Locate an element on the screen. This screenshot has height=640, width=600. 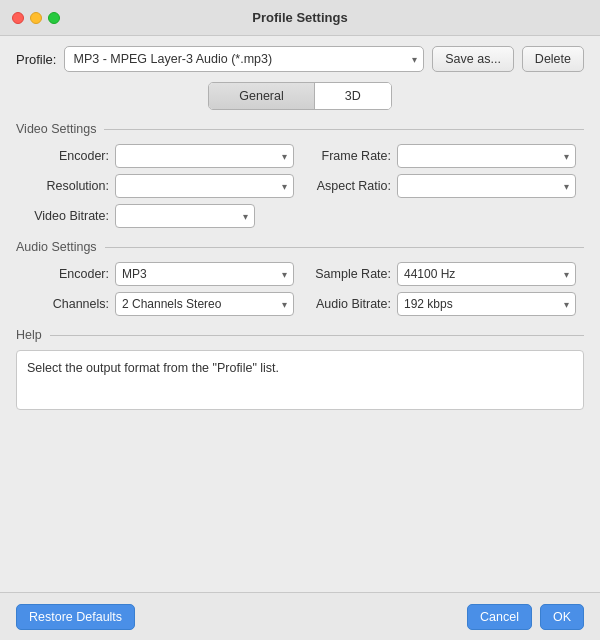
audio-encoder-select-wrapper: MP3 ▾ is located at coordinates (204, 274).